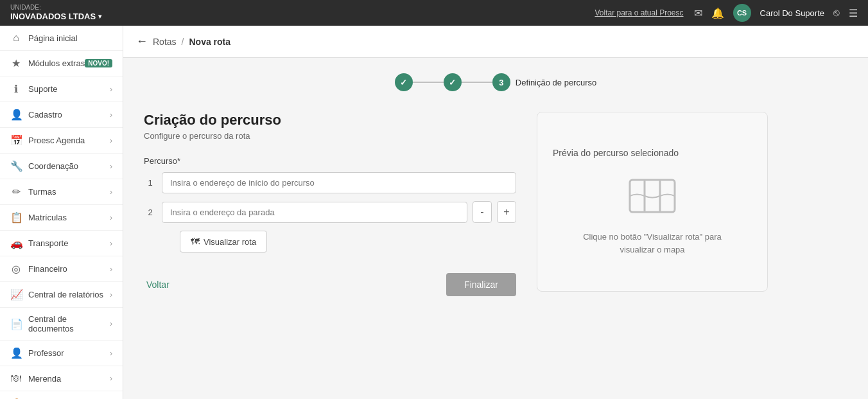  Describe the element at coordinates (56, 63) in the screenshot. I see `sidebar-label-modulos-extras: Módulos extras` at that location.